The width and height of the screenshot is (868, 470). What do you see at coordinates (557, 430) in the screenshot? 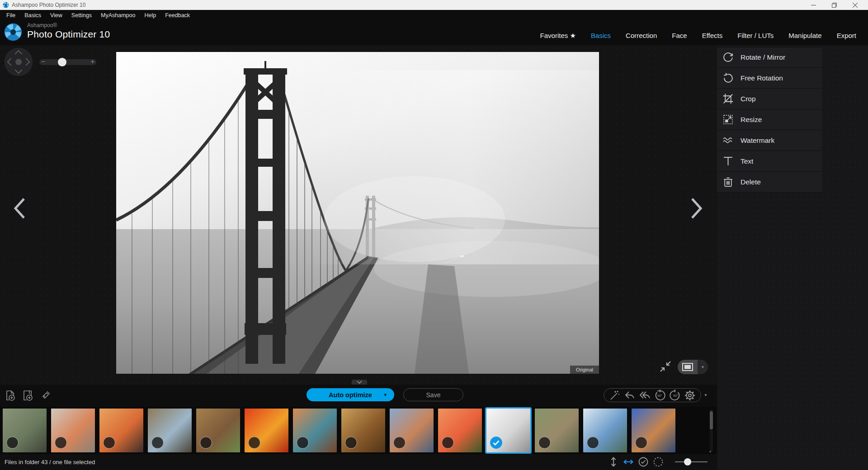
I see `thumbnail-squirrel-on-rock` at bounding box center [557, 430].